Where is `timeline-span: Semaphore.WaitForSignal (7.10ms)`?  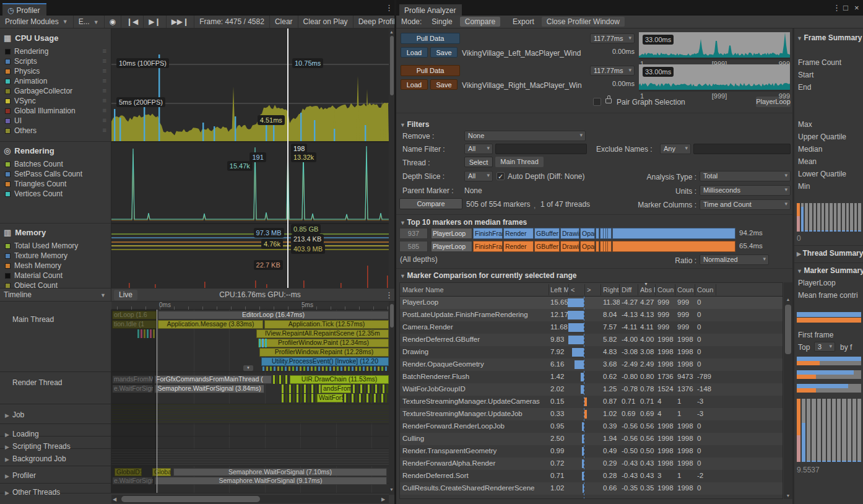
timeline-span: Semaphore.WaitForSignal (7.10ms) is located at coordinates (280, 472).